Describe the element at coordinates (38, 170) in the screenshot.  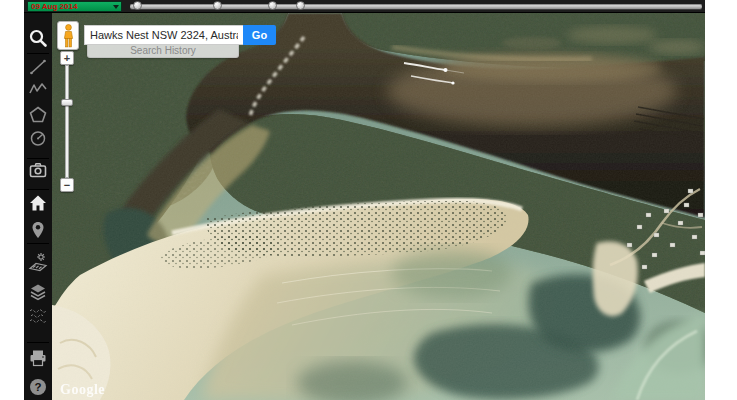
I see `camera-icon` at that location.